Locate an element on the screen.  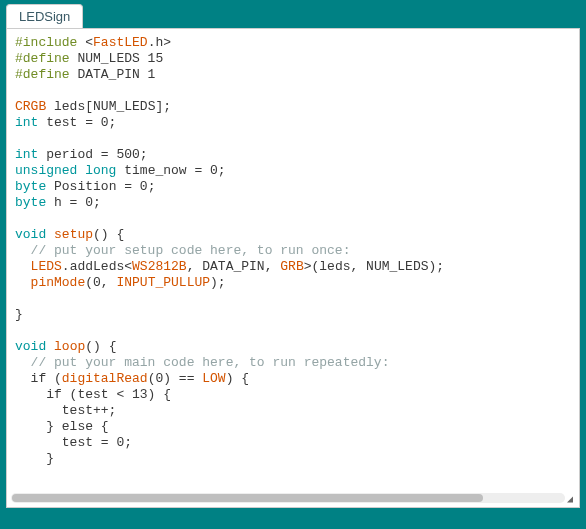
code-token: Position = 0; is located at coordinates (100, 186).